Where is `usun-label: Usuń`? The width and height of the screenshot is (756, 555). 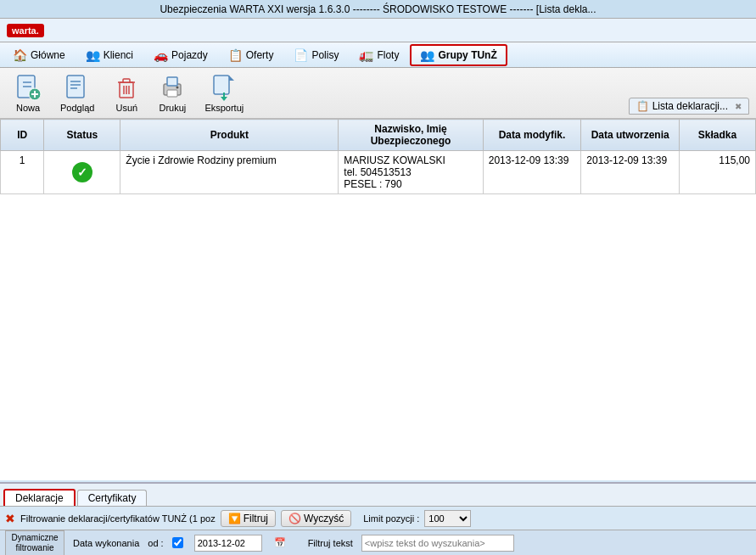
usun-label: Usuń is located at coordinates (127, 108).